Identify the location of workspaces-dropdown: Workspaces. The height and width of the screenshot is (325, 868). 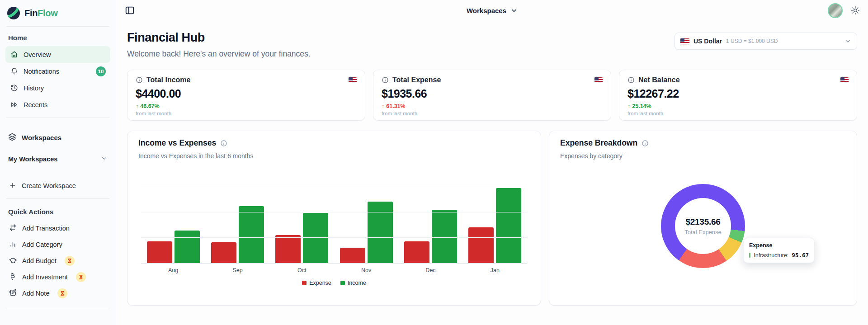
(492, 11).